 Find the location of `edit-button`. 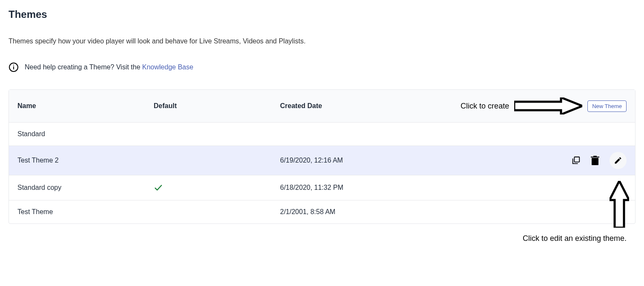

edit-button is located at coordinates (618, 160).